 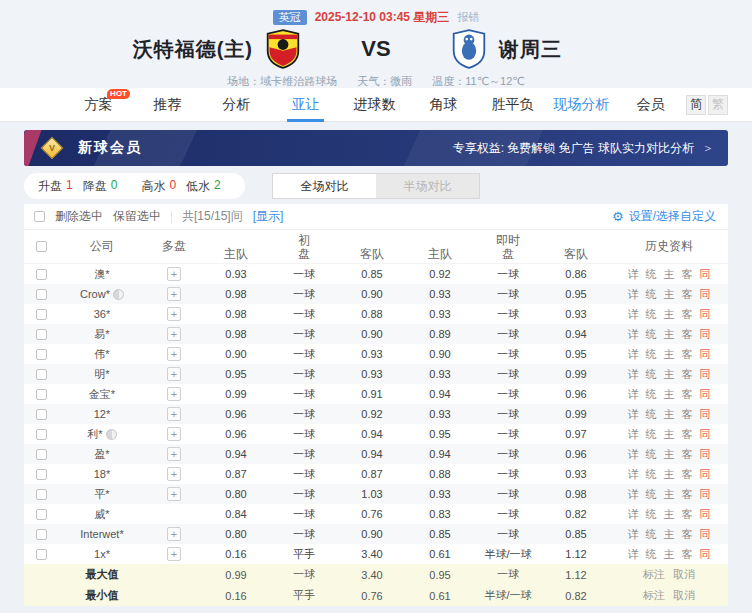 I want to click on toolbar-select-checkbox, so click(x=40, y=216).